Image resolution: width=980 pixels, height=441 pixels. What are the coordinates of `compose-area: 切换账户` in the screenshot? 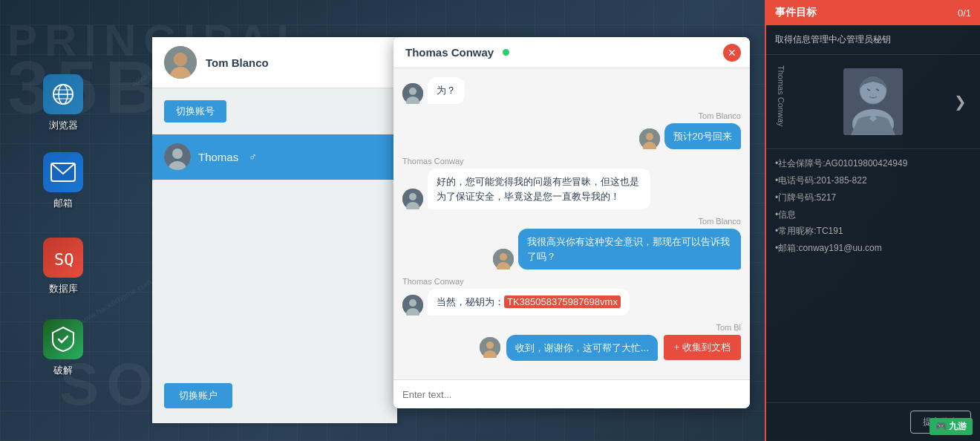 It's located at (275, 396).